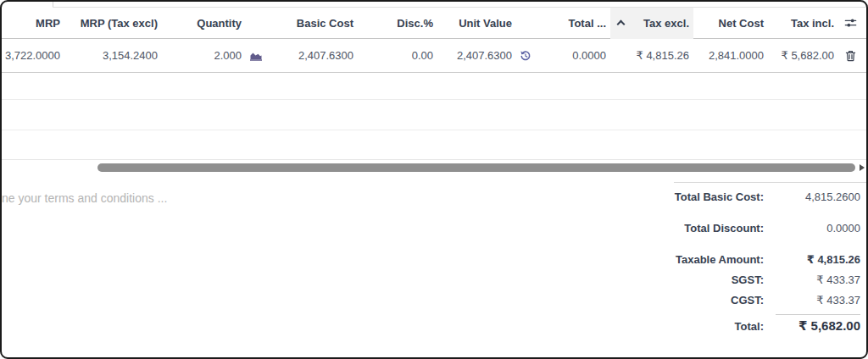 The image size is (868, 359). What do you see at coordinates (434, 5) in the screenshot?
I see `tab-pane-top` at bounding box center [434, 5].